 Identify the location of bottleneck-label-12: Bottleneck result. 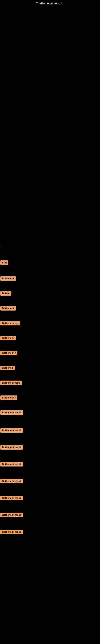
(12, 430).